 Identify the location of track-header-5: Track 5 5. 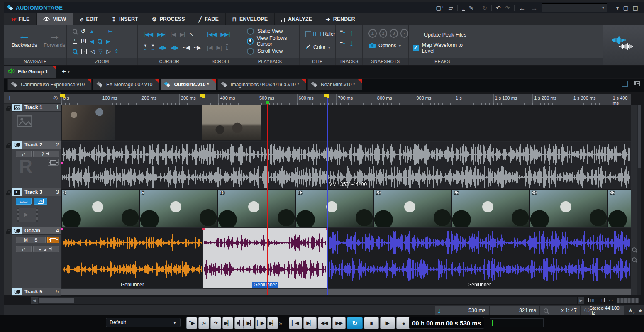
(32, 292).